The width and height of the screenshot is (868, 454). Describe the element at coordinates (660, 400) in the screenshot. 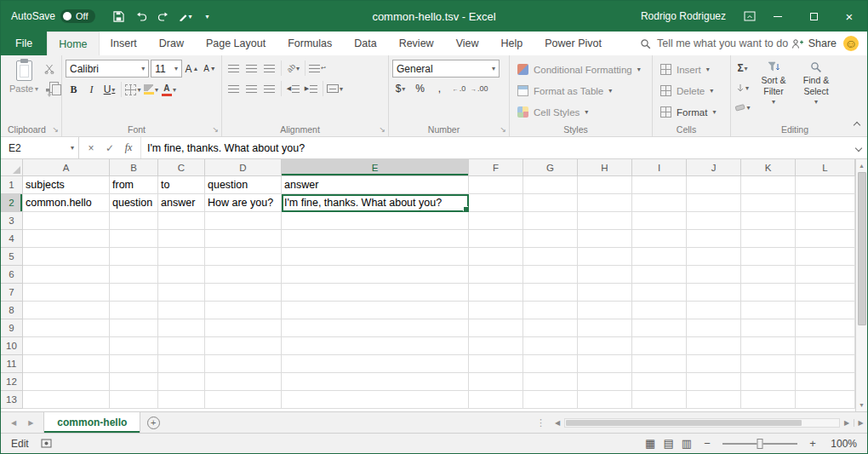

I see `cell-I13` at that location.